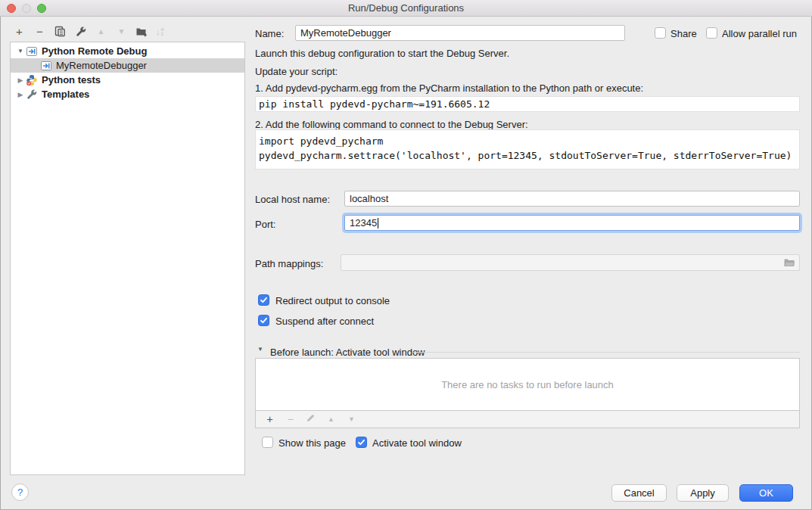 This screenshot has height=510, width=812. I want to click on browse-folder-icon, so click(789, 263).